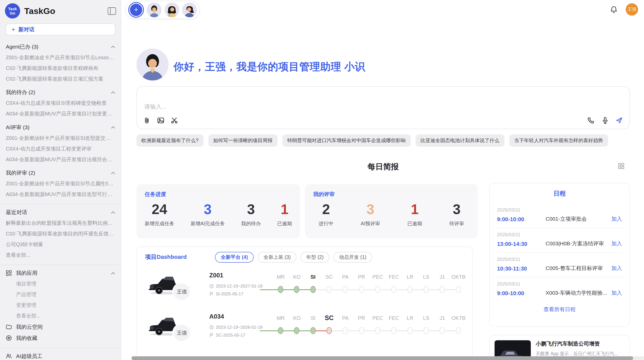  I want to click on list-item: C0X4-动力总成开发项目工程变更评审, so click(61, 149).